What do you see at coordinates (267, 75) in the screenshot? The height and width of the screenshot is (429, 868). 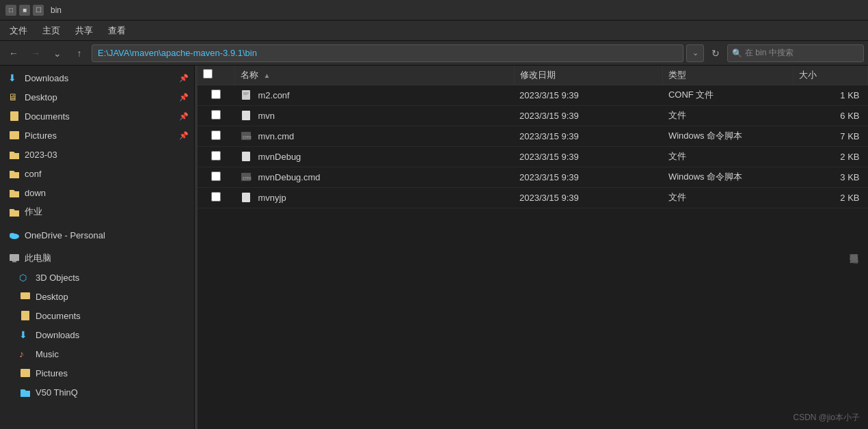 I see `sort-arrow: ▲` at bounding box center [267, 75].